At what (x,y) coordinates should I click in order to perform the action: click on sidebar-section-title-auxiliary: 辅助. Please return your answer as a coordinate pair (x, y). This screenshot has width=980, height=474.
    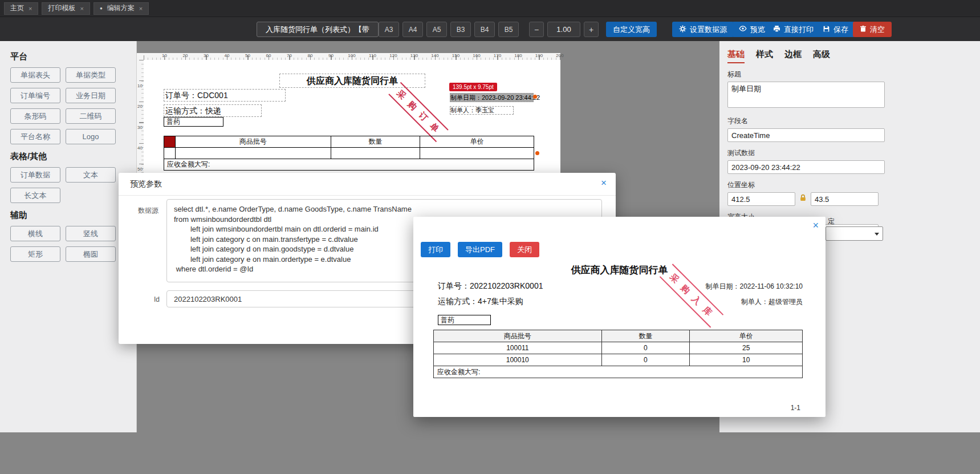
    Looking at the image, I should click on (73, 216).